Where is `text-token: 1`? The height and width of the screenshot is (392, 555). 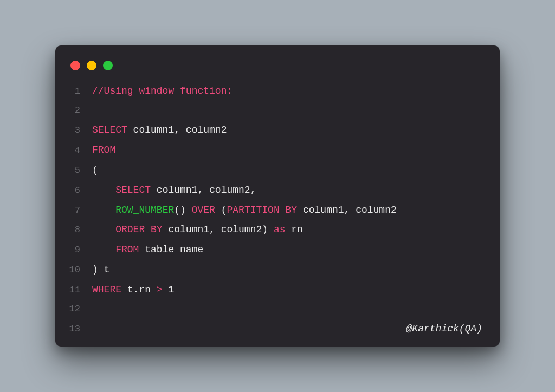 text-token: 1 is located at coordinates (169, 290).